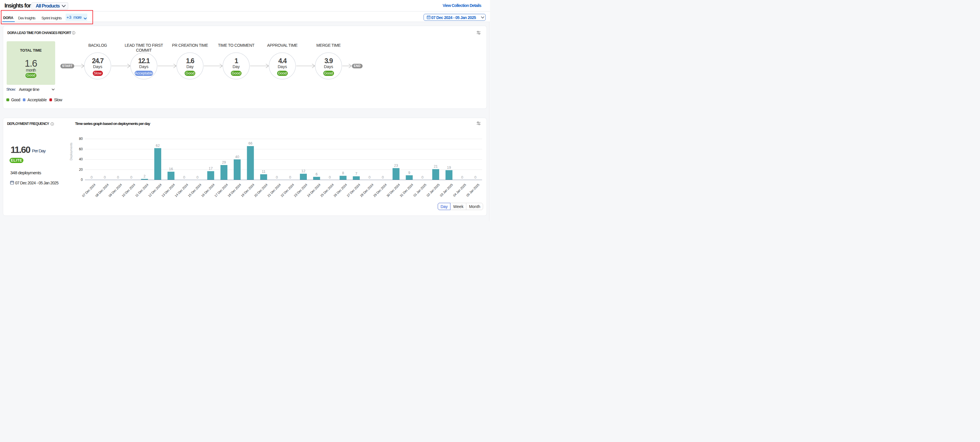  What do you see at coordinates (409, 173) in the screenshot?
I see `svg-text: 9` at bounding box center [409, 173].